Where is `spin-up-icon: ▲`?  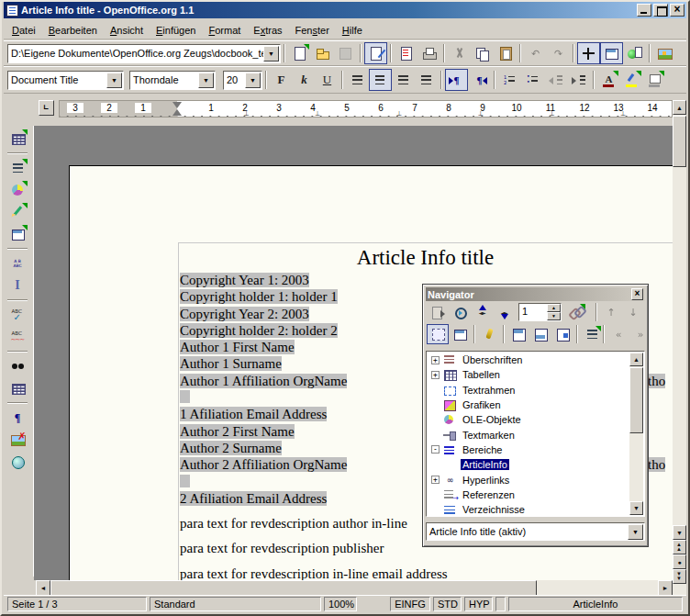 spin-up-icon: ▲ is located at coordinates (554, 308).